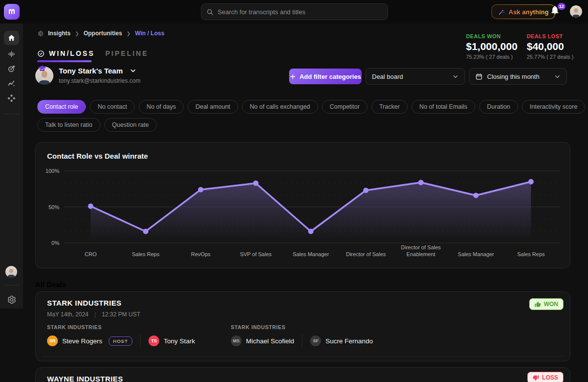  What do you see at coordinates (12, 38) in the screenshot?
I see `sidebar-item-home` at bounding box center [12, 38].